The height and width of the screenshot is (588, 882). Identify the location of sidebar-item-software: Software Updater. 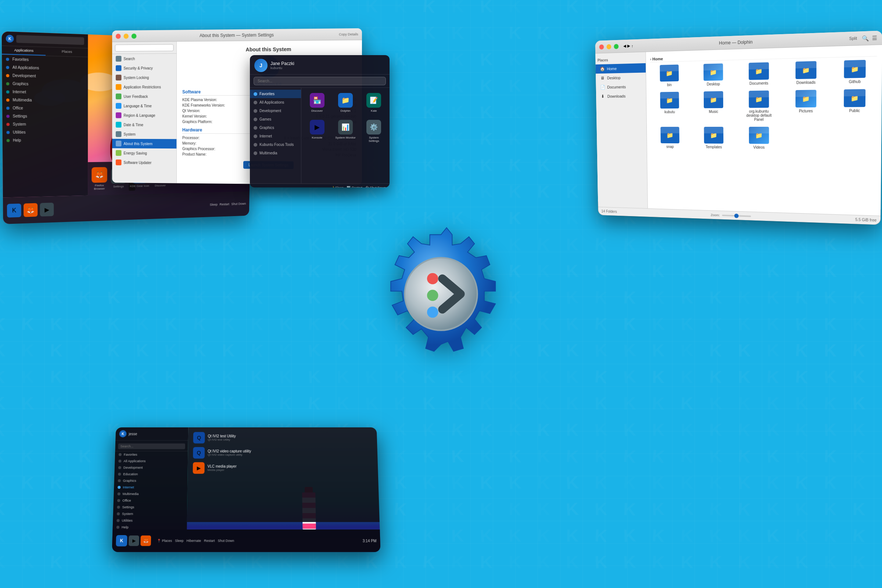
(144, 163).